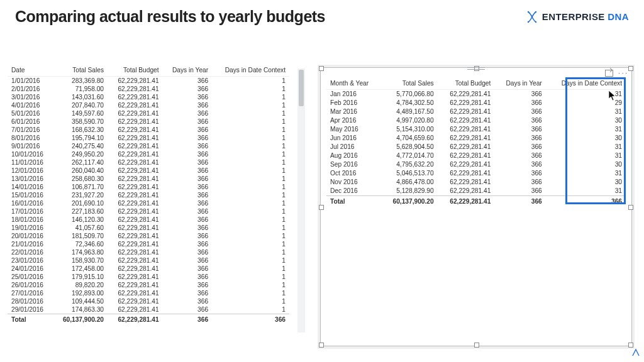 The image size is (644, 362). What do you see at coordinates (30, 319) in the screenshot?
I see `cell: Total` at bounding box center [30, 319].